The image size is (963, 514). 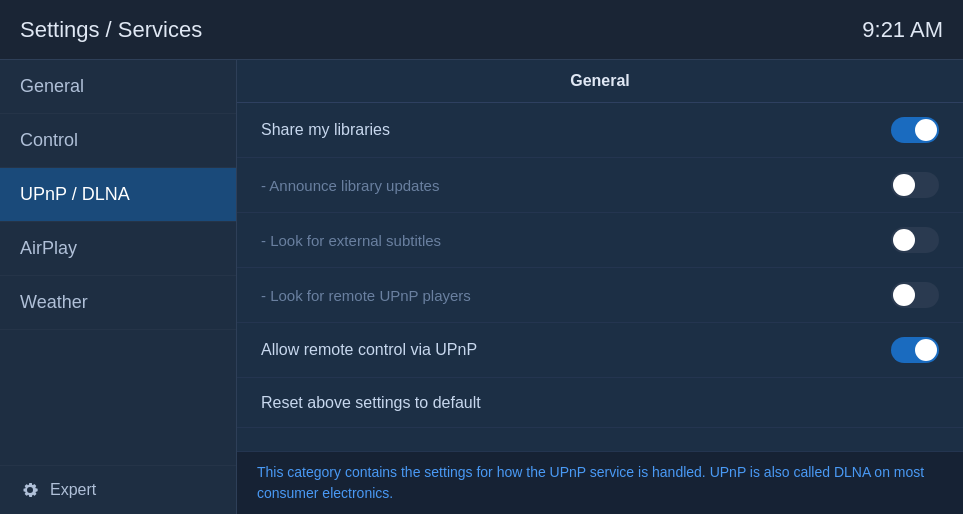 What do you see at coordinates (371, 403) in the screenshot?
I see `reset-settings-label: Reset above settings to default` at bounding box center [371, 403].